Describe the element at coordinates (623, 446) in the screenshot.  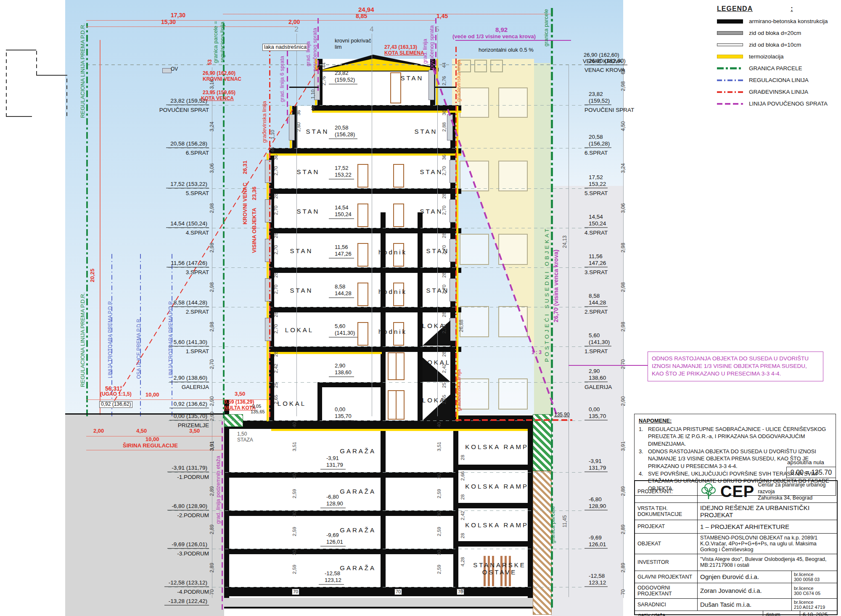
I see `dimension: 3,91` at that location.